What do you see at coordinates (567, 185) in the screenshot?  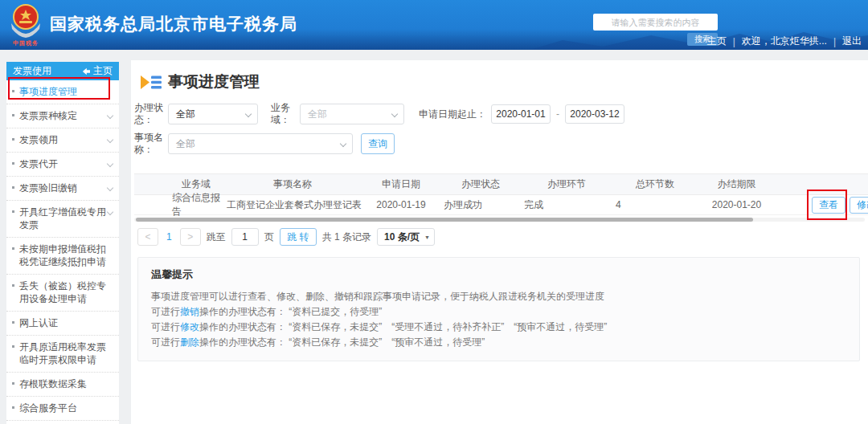 I see `column-header: 办理环节` at bounding box center [567, 185].